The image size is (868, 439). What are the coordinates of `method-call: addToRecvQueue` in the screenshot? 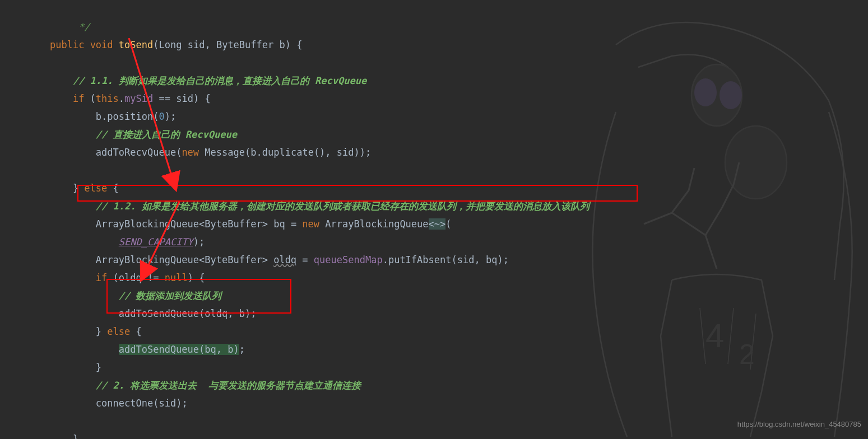 It's located at (136, 152).